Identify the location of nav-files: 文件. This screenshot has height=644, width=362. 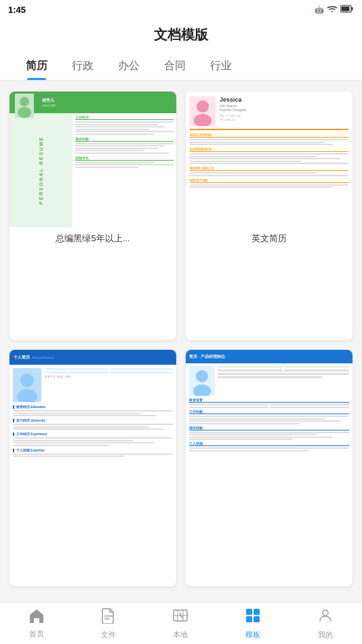
(108, 624).